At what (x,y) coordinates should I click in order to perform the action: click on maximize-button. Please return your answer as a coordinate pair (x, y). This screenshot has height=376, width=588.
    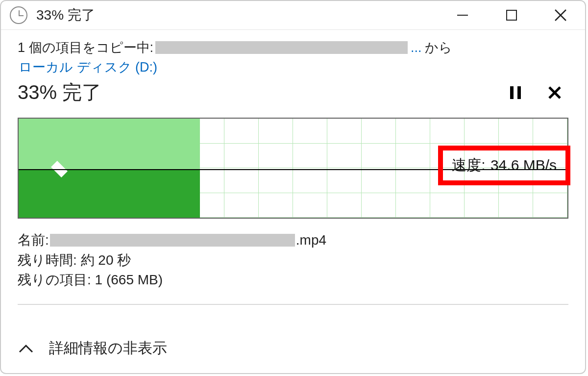
    Looking at the image, I should click on (512, 15).